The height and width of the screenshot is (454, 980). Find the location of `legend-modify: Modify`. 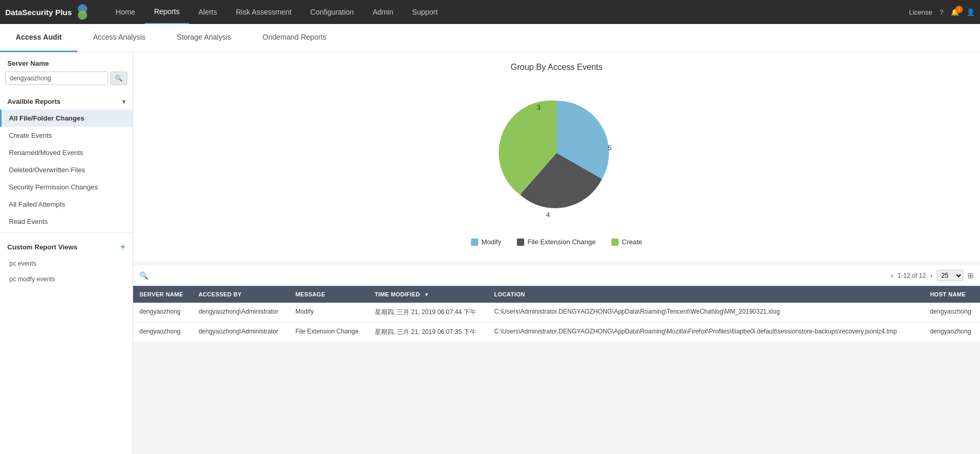

legend-modify: Modify is located at coordinates (486, 242).